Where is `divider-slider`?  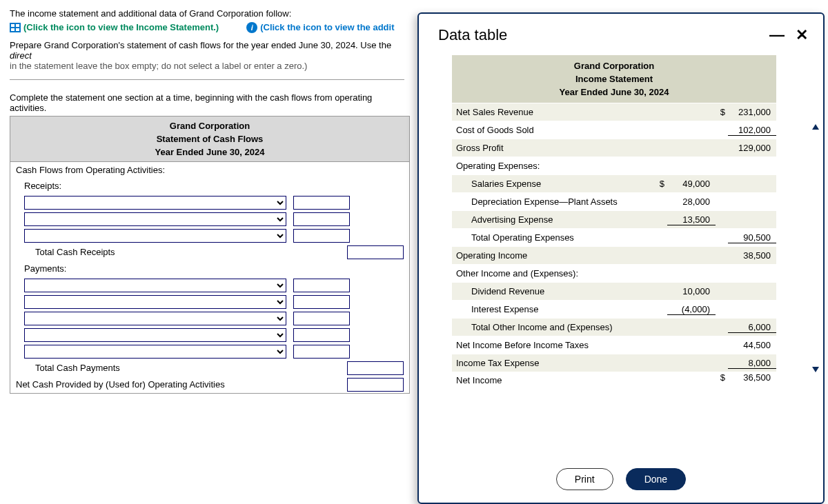
divider-slider is located at coordinates (207, 80).